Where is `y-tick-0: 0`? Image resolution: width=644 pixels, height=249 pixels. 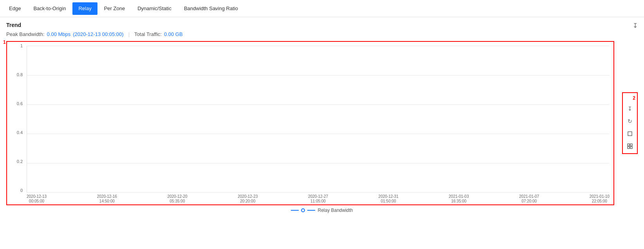
y-tick-0: 0 is located at coordinates (16, 190).